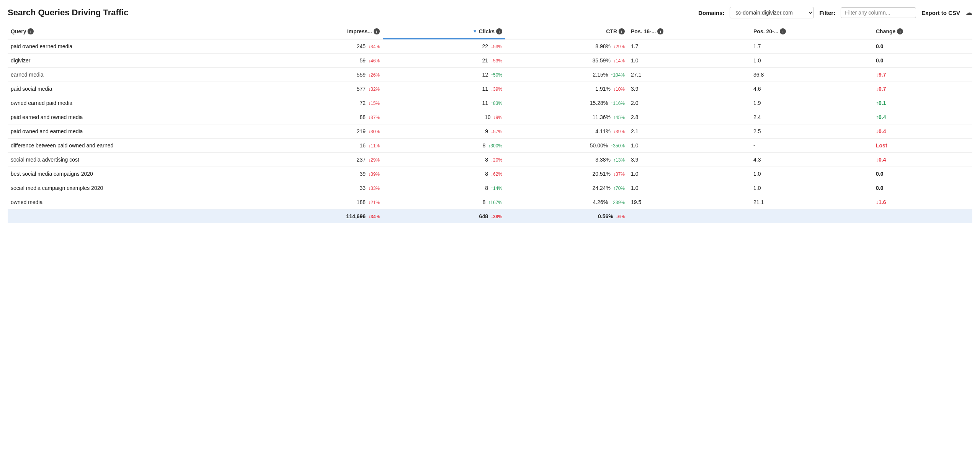 The image size is (980, 451). What do you see at coordinates (490, 160) in the screenshot?
I see `table-row: social media advertising cost 237 ↓29% 8…` at bounding box center [490, 160].